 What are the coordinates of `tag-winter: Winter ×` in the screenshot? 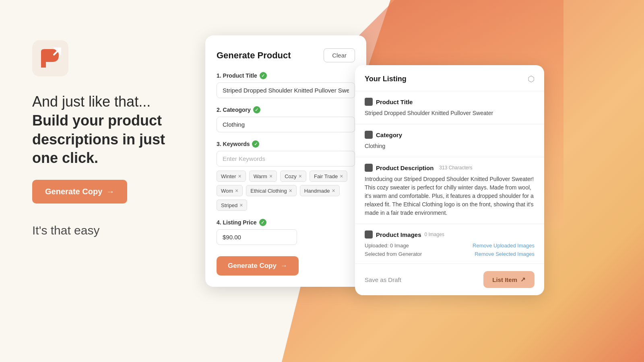 It's located at (231, 176).